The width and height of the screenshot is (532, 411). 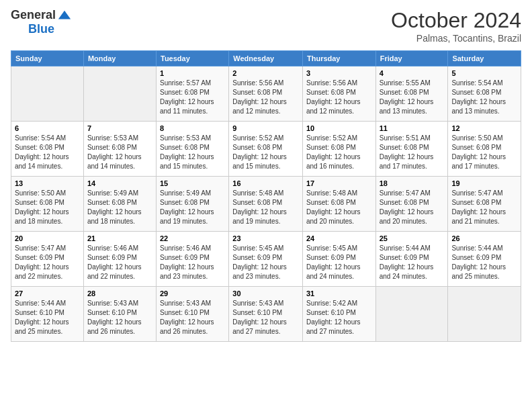 I want to click on calendar-day-cell: 12Sunrise: 5:50 AM Sunset: 6:08 PM Dayli…, so click(x=485, y=149).